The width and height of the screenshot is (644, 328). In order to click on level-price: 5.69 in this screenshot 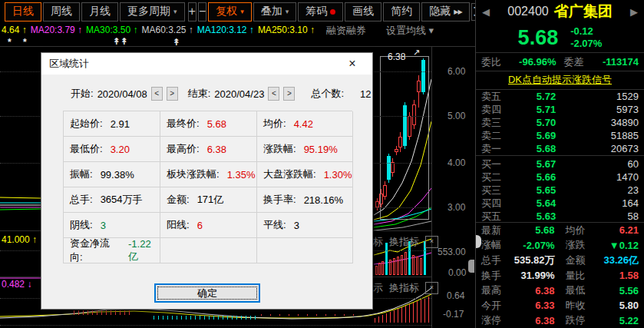, I will do `click(547, 135)`.